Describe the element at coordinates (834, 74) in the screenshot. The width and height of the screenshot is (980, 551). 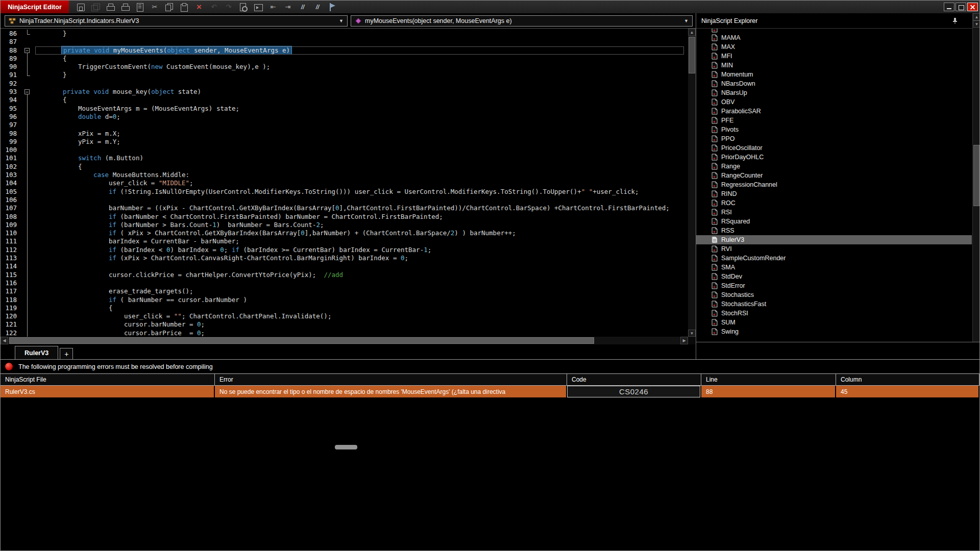
I see `explorer-item-Momentum: Momentum` at that location.